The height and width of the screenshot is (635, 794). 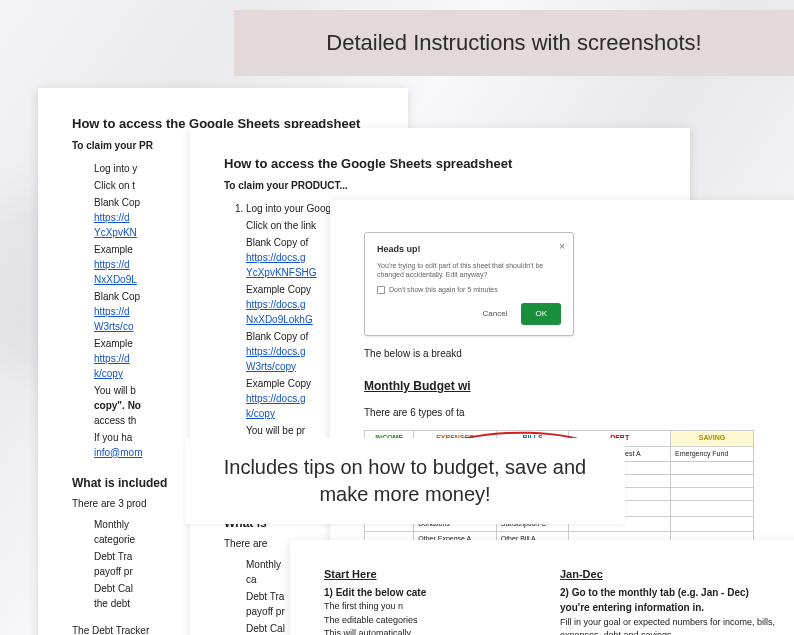 What do you see at coordinates (116, 232) in the screenshot?
I see `link: YcXpvKN` at bounding box center [116, 232].